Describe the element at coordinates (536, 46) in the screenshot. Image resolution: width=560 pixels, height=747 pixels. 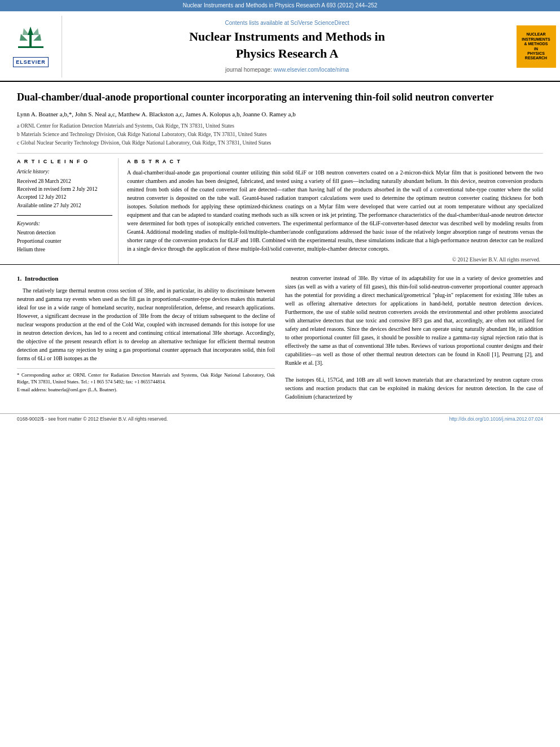
I see `journal-badge: NUCLEAR INSTRUMENTS & METHODS IN PHYSICS…` at that location.